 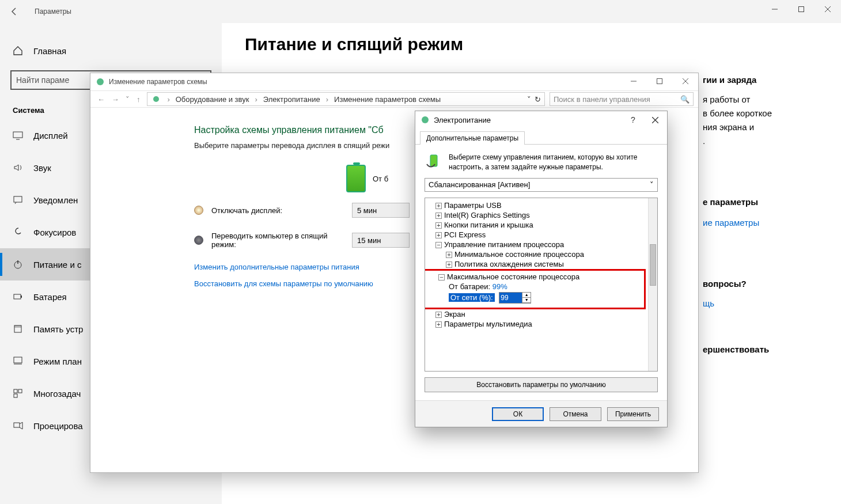 I want to click on sidebar-item-label: Звук, so click(x=43, y=168).